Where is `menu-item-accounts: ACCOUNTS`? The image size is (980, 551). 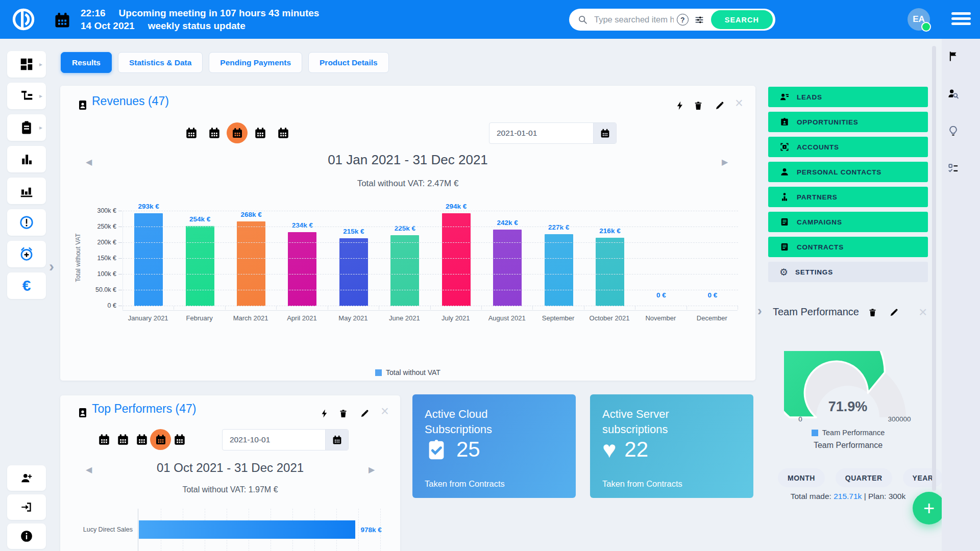 menu-item-accounts: ACCOUNTS is located at coordinates (848, 147).